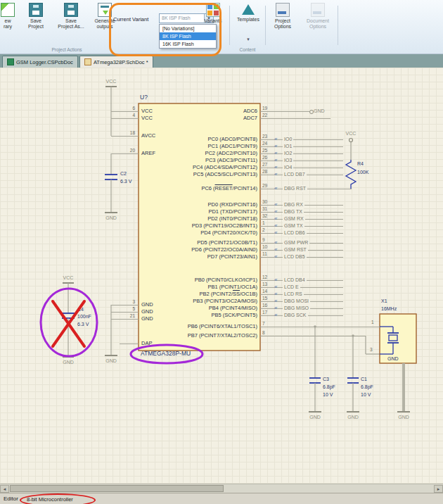 This screenshot has width=443, height=504. Describe the element at coordinates (9, 21) in the screenshot. I see `button-label: ew` at that location.